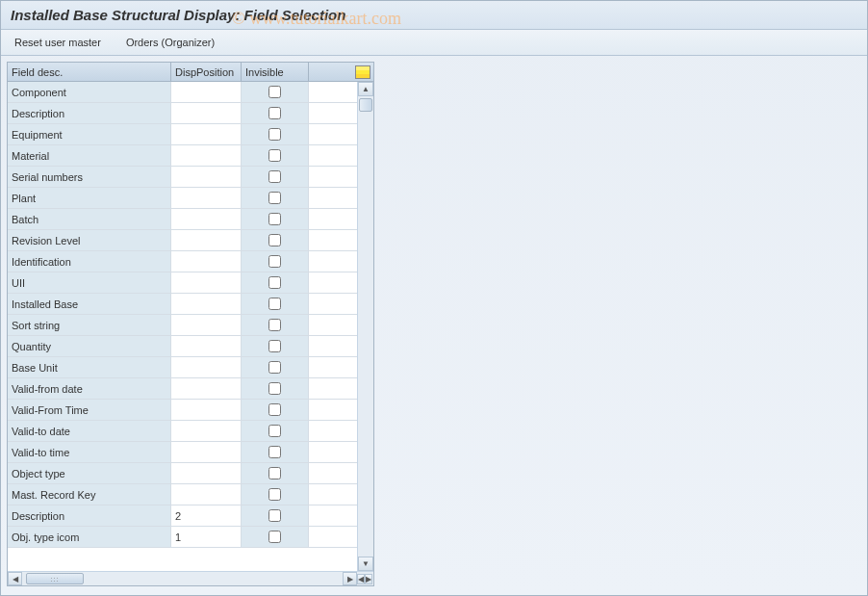 This screenshot has height=596, width=868. What do you see at coordinates (89, 453) in the screenshot?
I see `cell-field-desc: Valid-to time` at bounding box center [89, 453].